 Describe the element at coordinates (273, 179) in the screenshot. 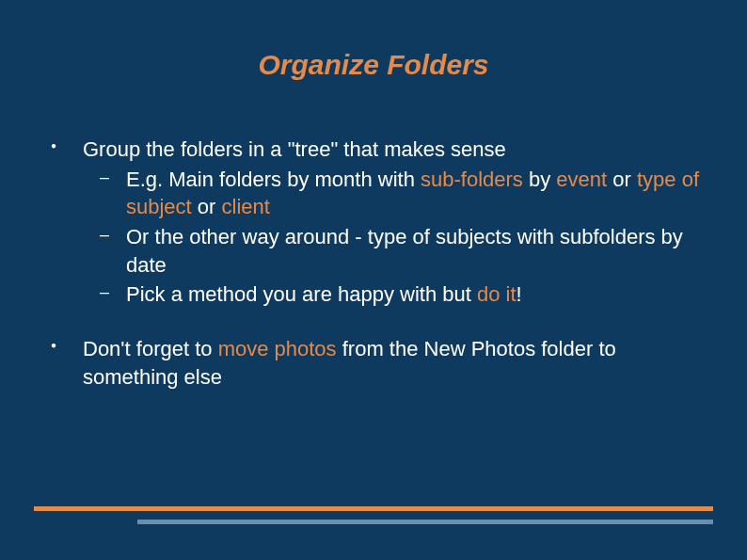

I see `sub1-text-a: E.g. Main folders by month with` at that location.